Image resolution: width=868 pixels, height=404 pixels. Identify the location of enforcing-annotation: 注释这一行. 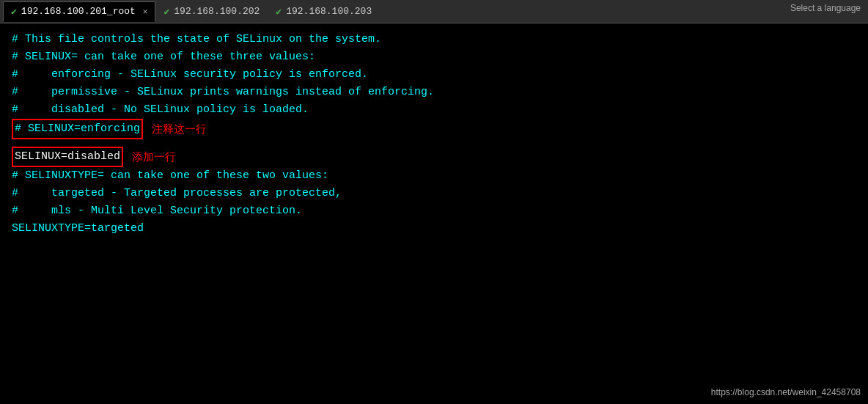
(179, 129).